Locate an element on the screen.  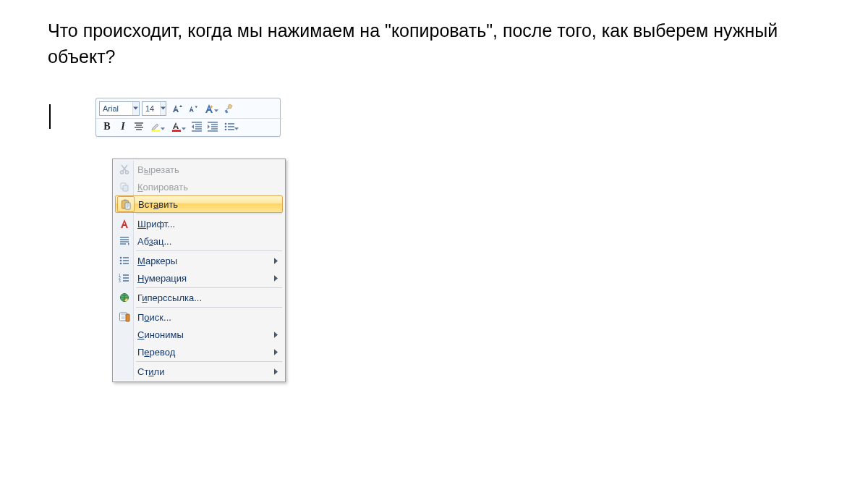
menu-item-label: Абзац... is located at coordinates (155, 242).